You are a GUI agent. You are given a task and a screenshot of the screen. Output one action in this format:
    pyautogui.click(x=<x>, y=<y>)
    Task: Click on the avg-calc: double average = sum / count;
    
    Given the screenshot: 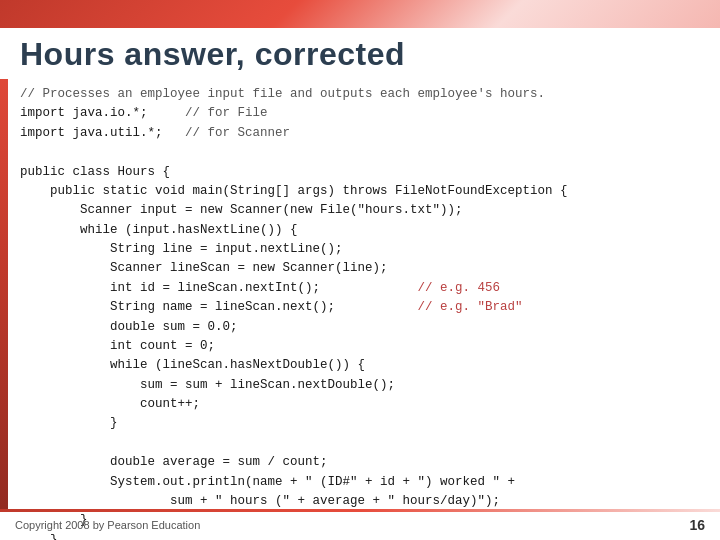 What is the action you would take?
    pyautogui.click(x=174, y=462)
    